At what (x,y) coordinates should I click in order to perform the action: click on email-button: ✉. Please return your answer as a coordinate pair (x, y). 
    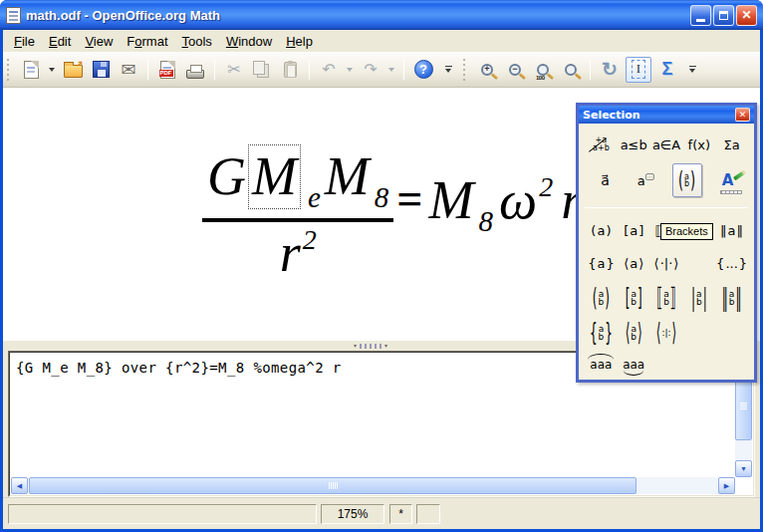
    Looking at the image, I should click on (128, 70).